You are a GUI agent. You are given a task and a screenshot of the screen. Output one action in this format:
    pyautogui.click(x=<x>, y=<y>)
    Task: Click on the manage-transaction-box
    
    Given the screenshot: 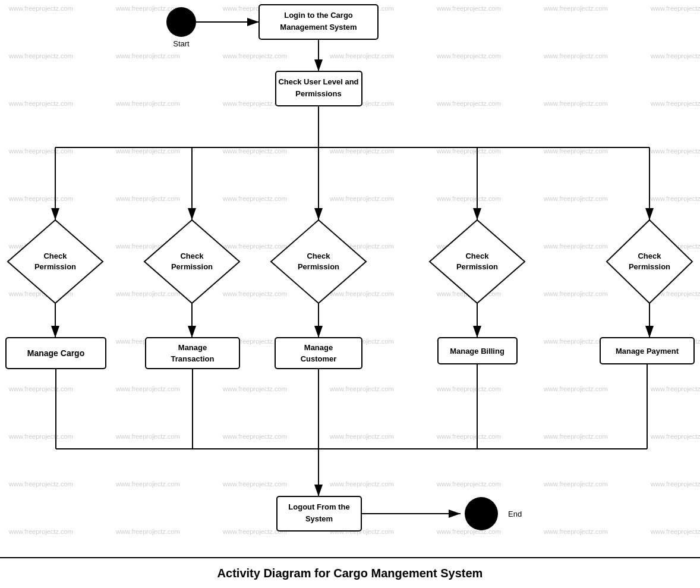 What is the action you would take?
    pyautogui.click(x=193, y=353)
    